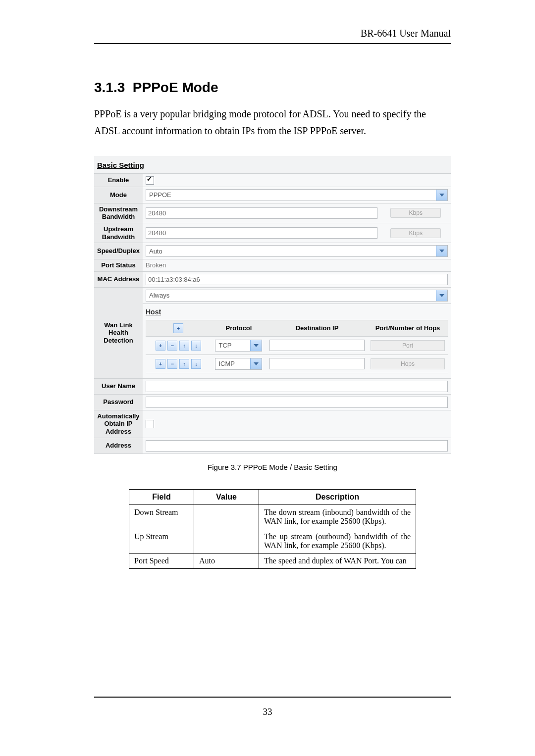 This screenshot has width=535, height=756. Describe the element at coordinates (272, 34) in the screenshot. I see `running-head: BR-6641 User Manual` at that location.